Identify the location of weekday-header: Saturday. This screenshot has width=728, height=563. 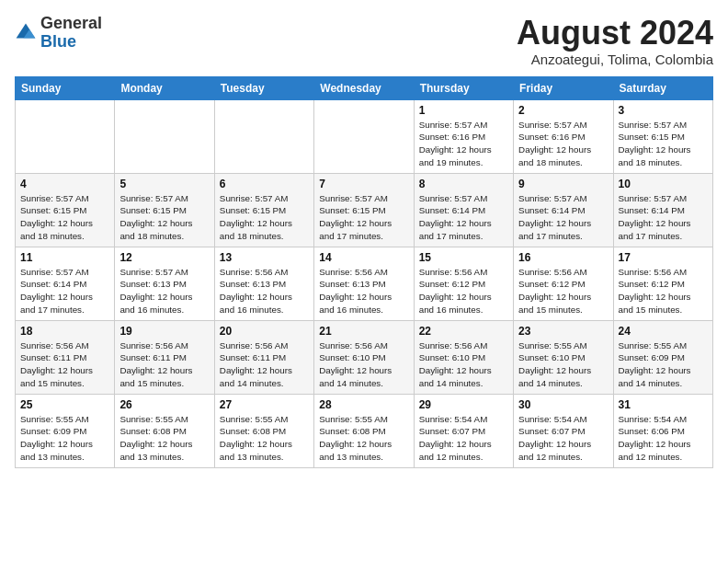
(663, 88).